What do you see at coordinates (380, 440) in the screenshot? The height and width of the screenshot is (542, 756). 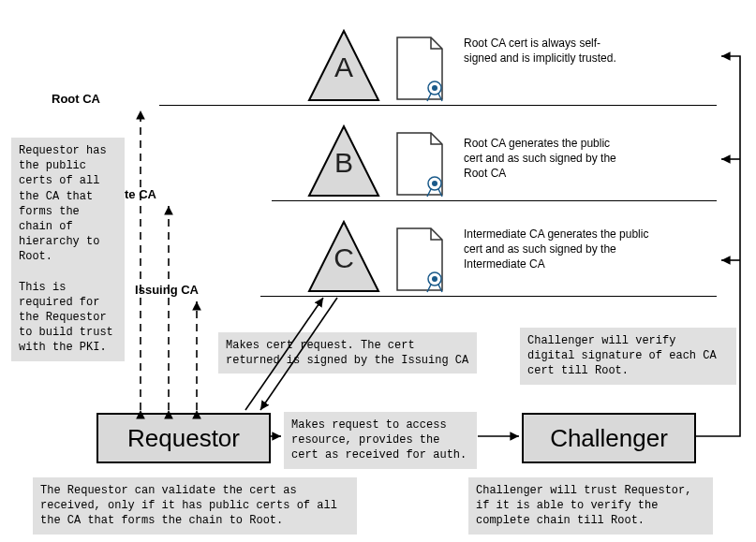 I see `note-access-request: Makes request to access resource, provid…` at bounding box center [380, 440].